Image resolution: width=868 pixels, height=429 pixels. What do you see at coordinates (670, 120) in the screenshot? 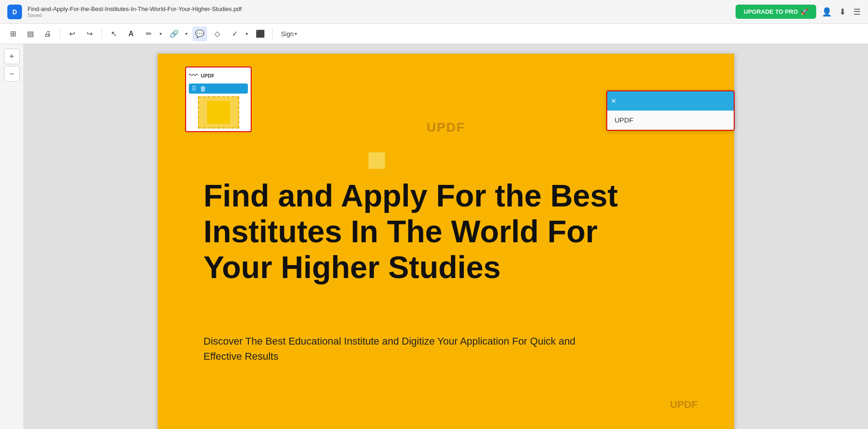
I see `popup-body: UPDF` at bounding box center [670, 120].